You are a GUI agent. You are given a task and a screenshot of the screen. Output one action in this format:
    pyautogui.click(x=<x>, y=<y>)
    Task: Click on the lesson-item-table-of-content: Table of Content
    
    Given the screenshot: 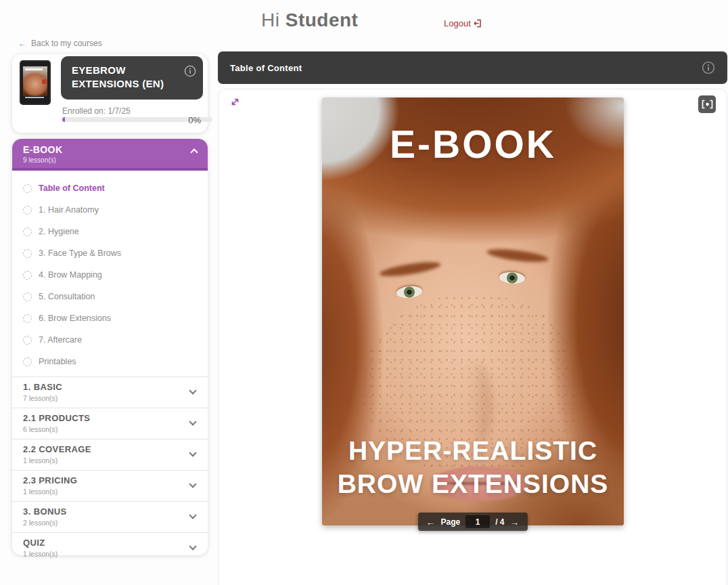 What is the action you would take?
    pyautogui.click(x=110, y=188)
    